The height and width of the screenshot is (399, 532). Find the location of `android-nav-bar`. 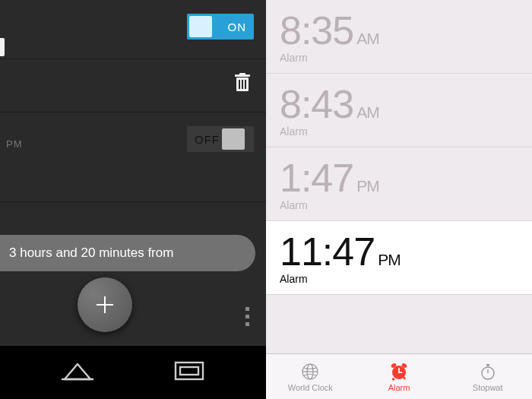

android-nav-bar is located at coordinates (133, 372).